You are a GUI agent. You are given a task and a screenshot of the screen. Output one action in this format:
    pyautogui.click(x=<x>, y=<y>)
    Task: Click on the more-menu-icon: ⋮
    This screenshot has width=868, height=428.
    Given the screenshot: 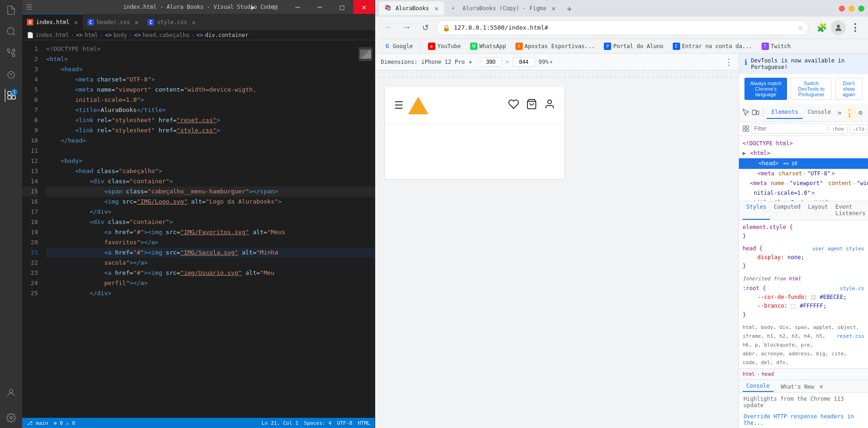 What is the action you would take?
    pyautogui.click(x=855, y=28)
    